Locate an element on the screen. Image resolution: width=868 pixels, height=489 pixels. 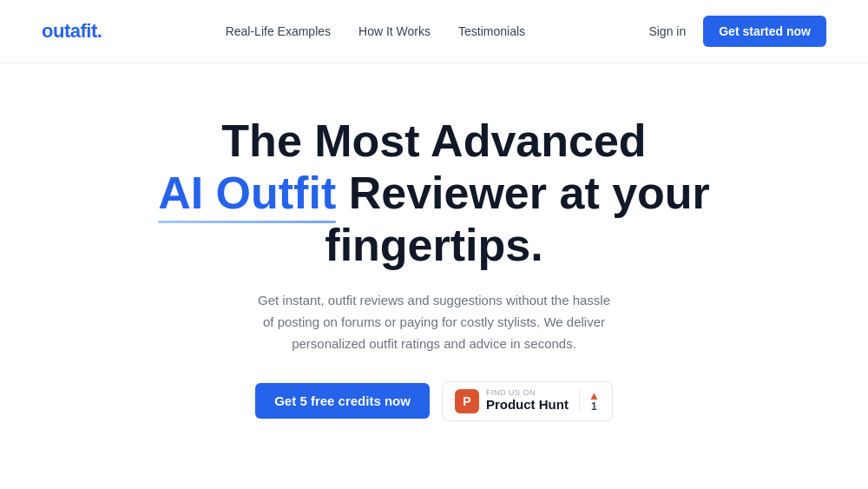
get-started-button: Get started now is located at coordinates (765, 31).